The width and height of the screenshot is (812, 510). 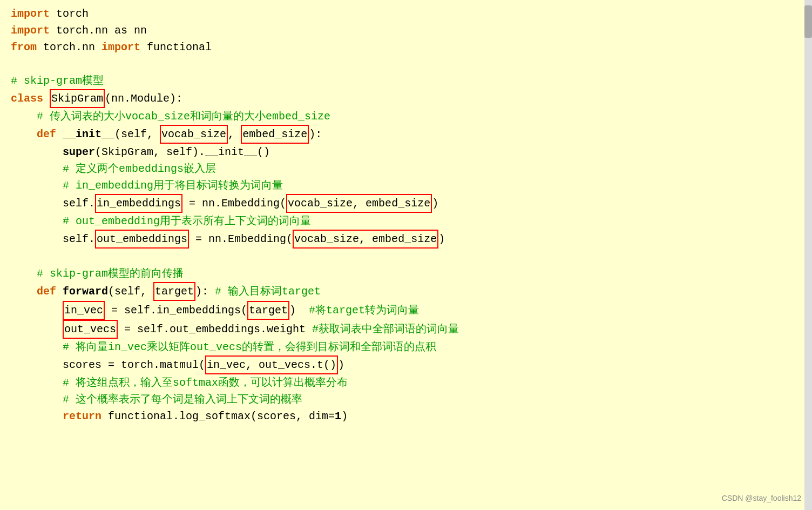 What do you see at coordinates (82, 416) in the screenshot?
I see `keyword-return: return` at bounding box center [82, 416].